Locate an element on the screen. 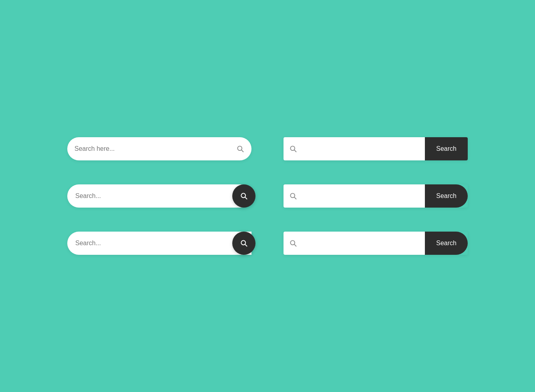  search-button-4: Search is located at coordinates (446, 149).